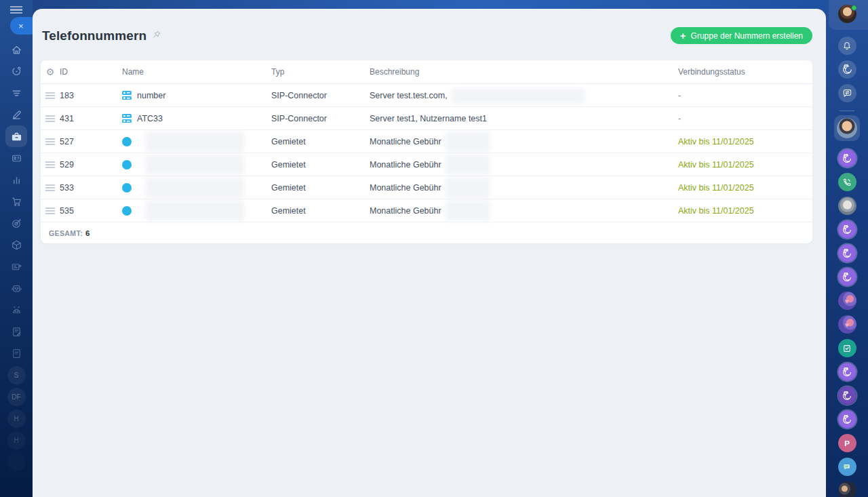 The width and height of the screenshot is (868, 497). Describe the element at coordinates (848, 443) in the screenshot. I see `chat-item: P` at that location.